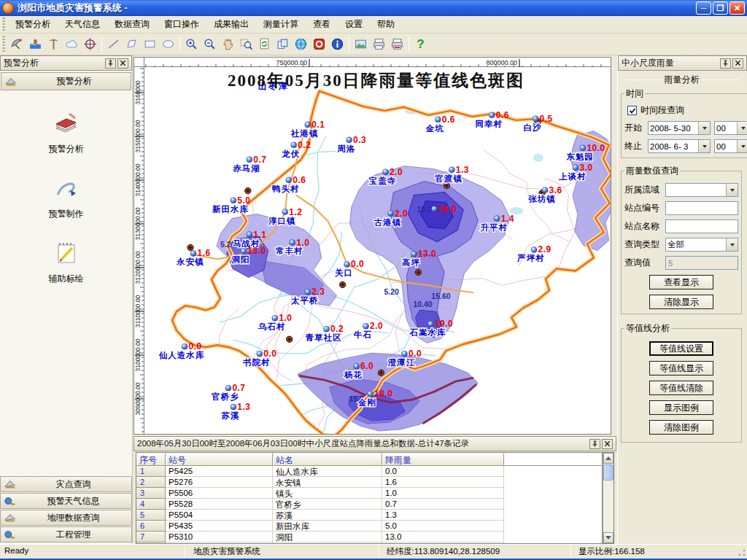 This screenshot has height=560, width=747. I want to click on menu-item-设置: 设置, so click(354, 25).